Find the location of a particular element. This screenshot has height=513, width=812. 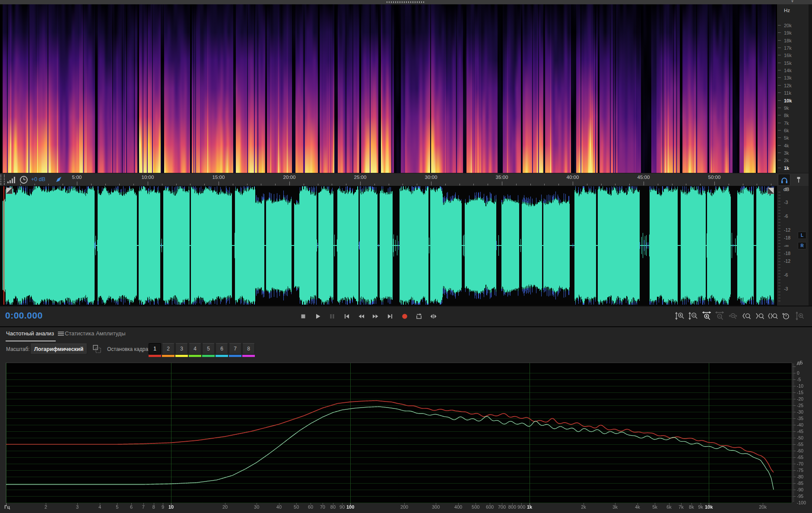

hold-button-1: 1 is located at coordinates (155, 349).